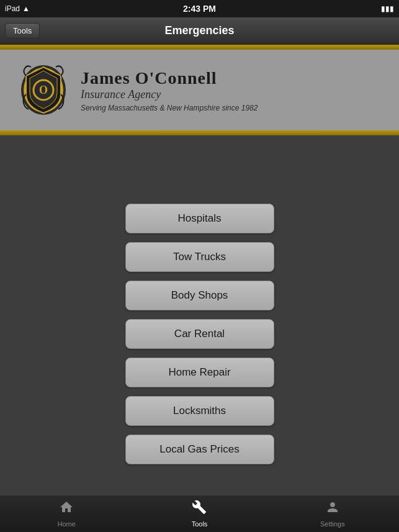 This screenshot has height=532, width=399. What do you see at coordinates (169, 94) in the screenshot?
I see `company-sub: Insurance Agency` at bounding box center [169, 94].